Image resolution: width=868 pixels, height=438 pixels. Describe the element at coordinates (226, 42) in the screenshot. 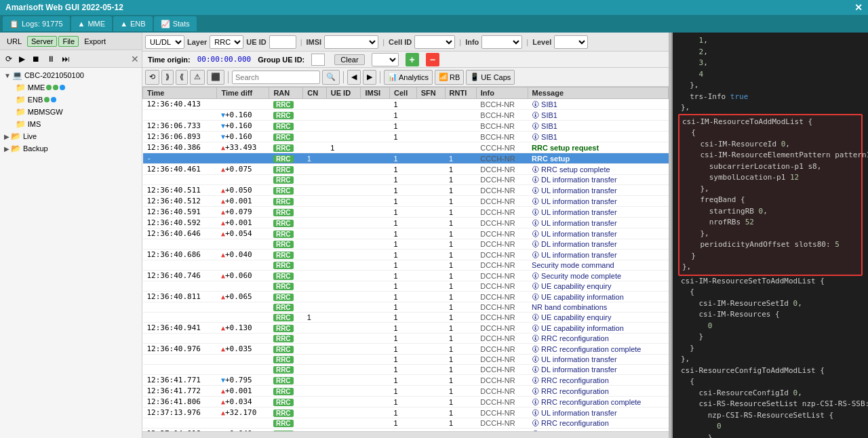

I see `layer2-select: RRC` at that location.